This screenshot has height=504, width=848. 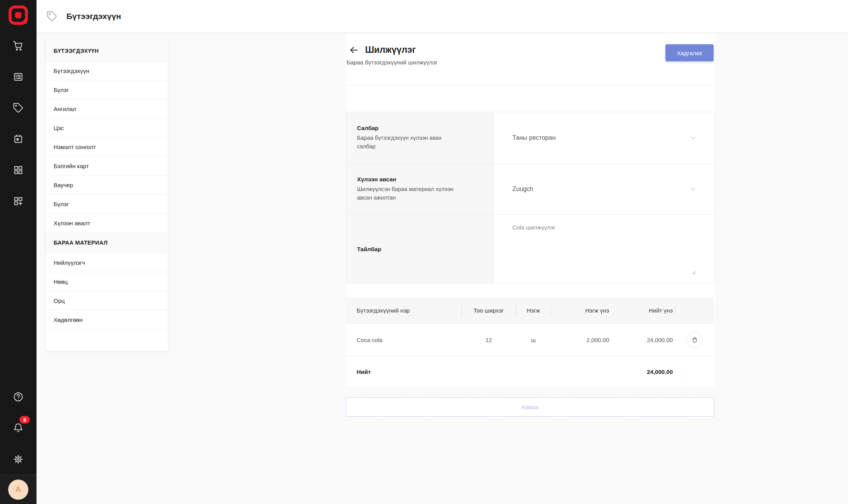 What do you see at coordinates (107, 51) in the screenshot?
I see `sidebar-section-products: БҮТЭЭГДЭХҮҮН` at bounding box center [107, 51].